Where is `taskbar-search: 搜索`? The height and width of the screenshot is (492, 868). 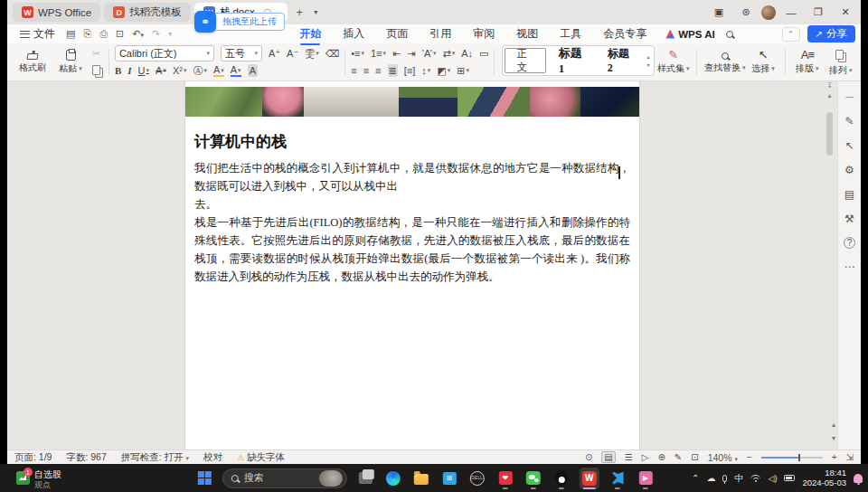
taskbar-search: 搜索 is located at coordinates (285, 478).